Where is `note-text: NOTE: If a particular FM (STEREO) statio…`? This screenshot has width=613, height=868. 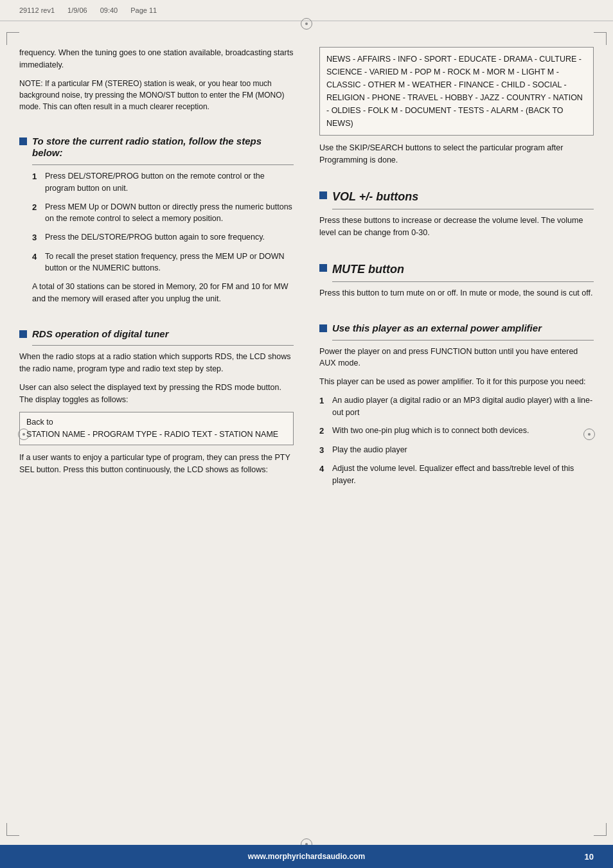
note-text: NOTE: If a particular FM (STEREO) statio… is located at coordinates (157, 95).